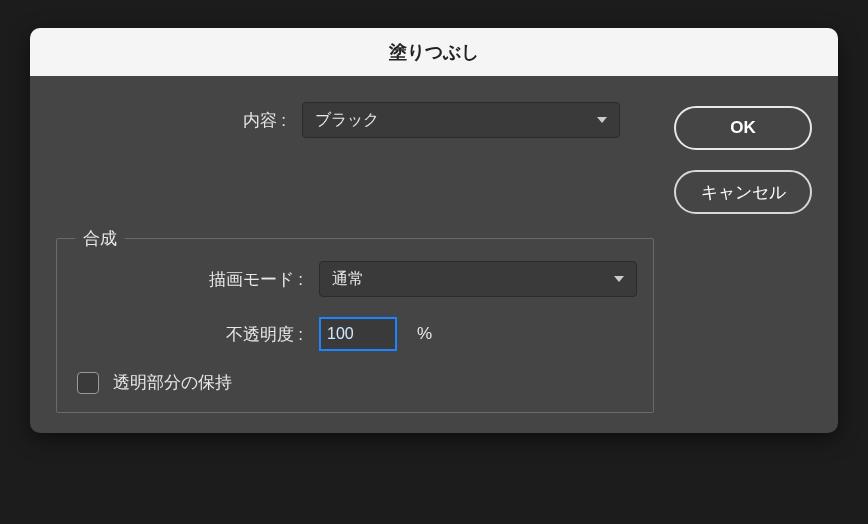 The height and width of the screenshot is (524, 868). What do you see at coordinates (743, 258) in the screenshot?
I see `right-column: OK キャンセル` at bounding box center [743, 258].